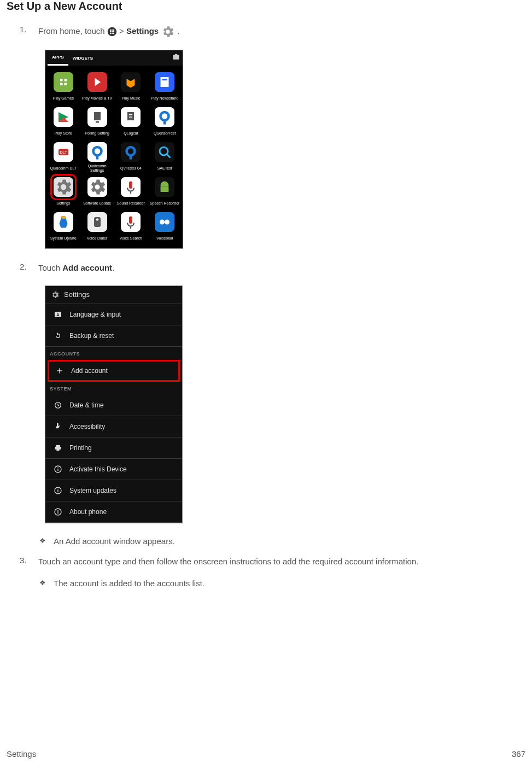  Describe the element at coordinates (114, 371) in the screenshot. I see `row-add-account: Add account` at that location.